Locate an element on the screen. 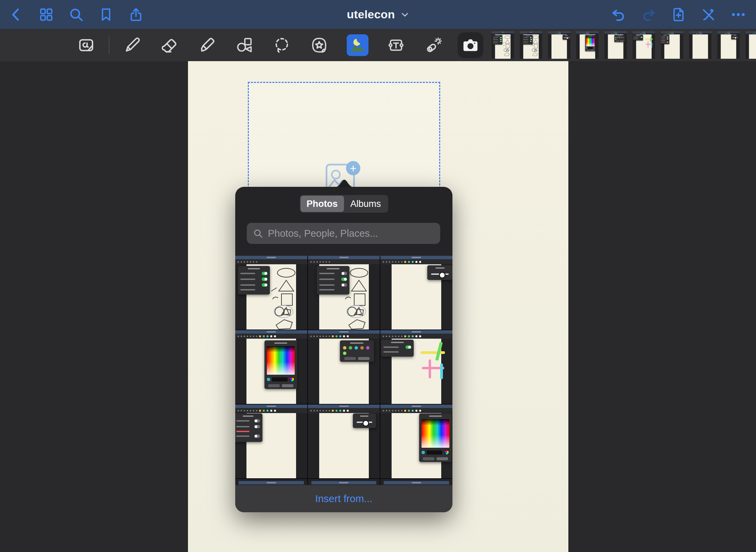  eraser-icon is located at coordinates (170, 45).